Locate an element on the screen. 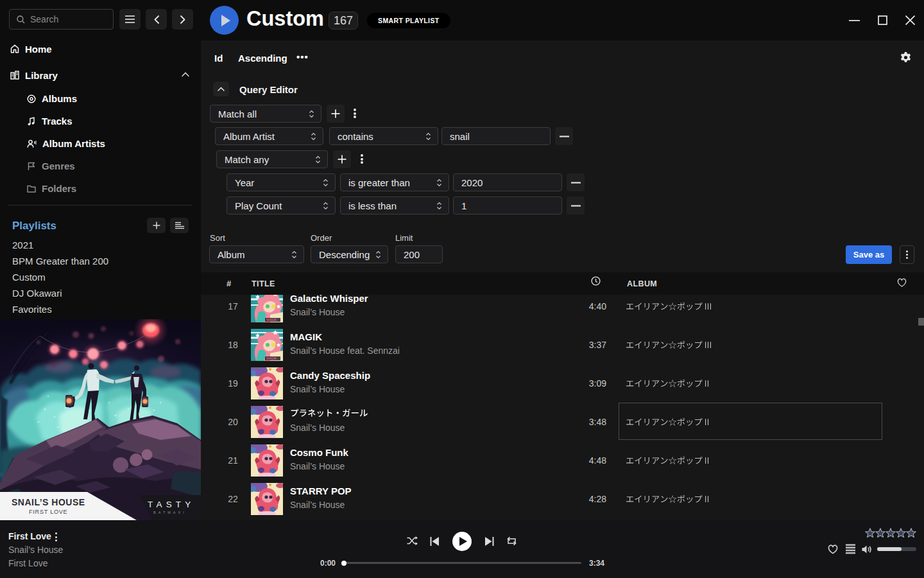 The height and width of the screenshot is (578, 924). svg-text: FIRST LOVE is located at coordinates (48, 512).